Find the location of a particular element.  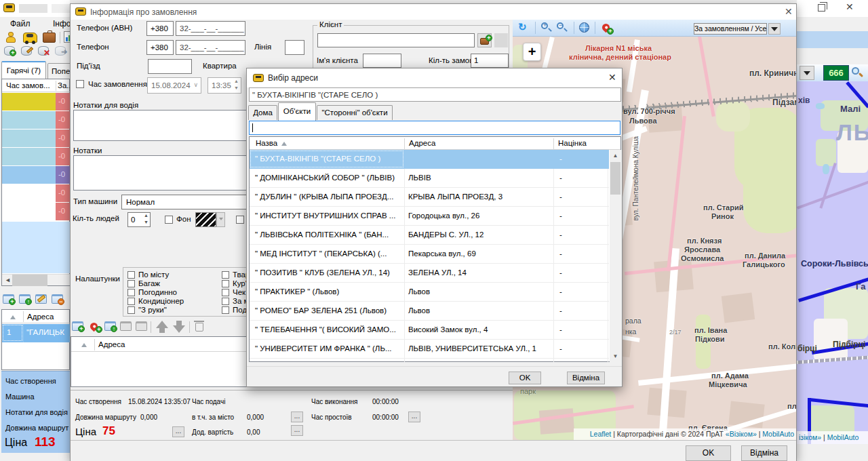

addr-insert-icon: ↑ is located at coordinates (24, 299).